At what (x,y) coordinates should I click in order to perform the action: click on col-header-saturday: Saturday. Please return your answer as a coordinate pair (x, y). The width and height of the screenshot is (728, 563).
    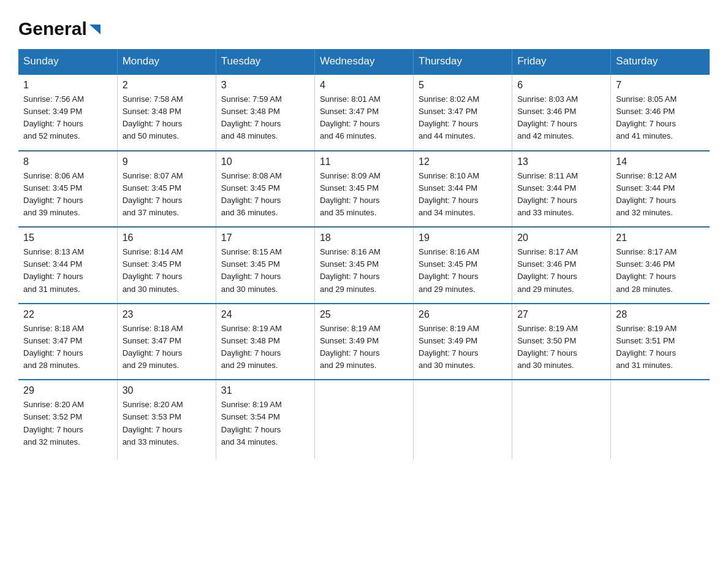
    Looking at the image, I should click on (661, 61).